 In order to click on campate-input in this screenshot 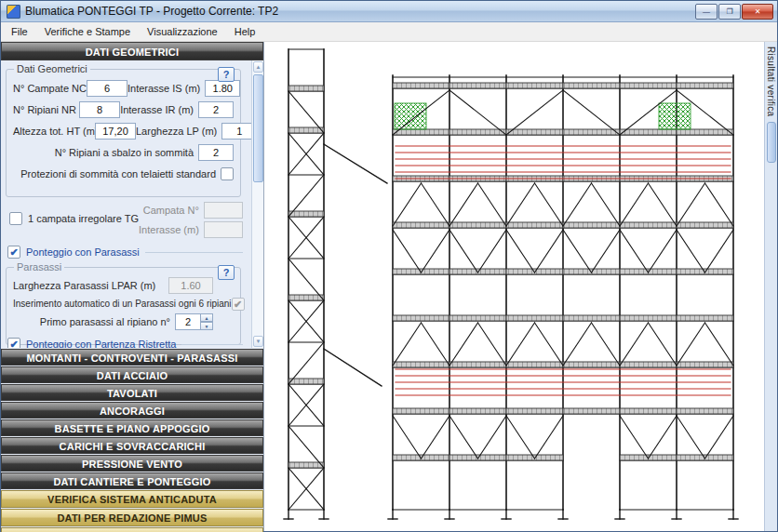, I will do `click(107, 88)`.